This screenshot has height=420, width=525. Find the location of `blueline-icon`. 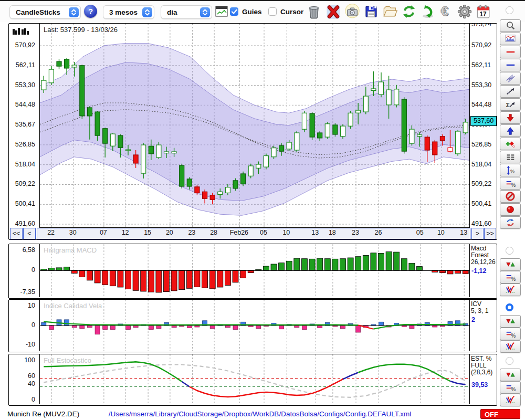

blueline-icon is located at coordinates (510, 65).